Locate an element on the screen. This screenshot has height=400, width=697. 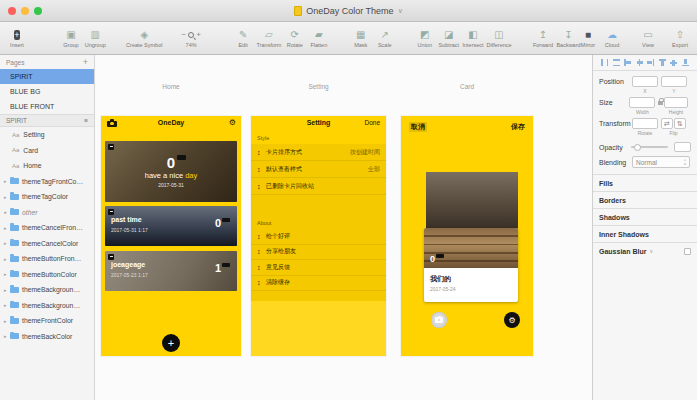
artboard-label-setting: Setting is located at coordinates (318, 86).